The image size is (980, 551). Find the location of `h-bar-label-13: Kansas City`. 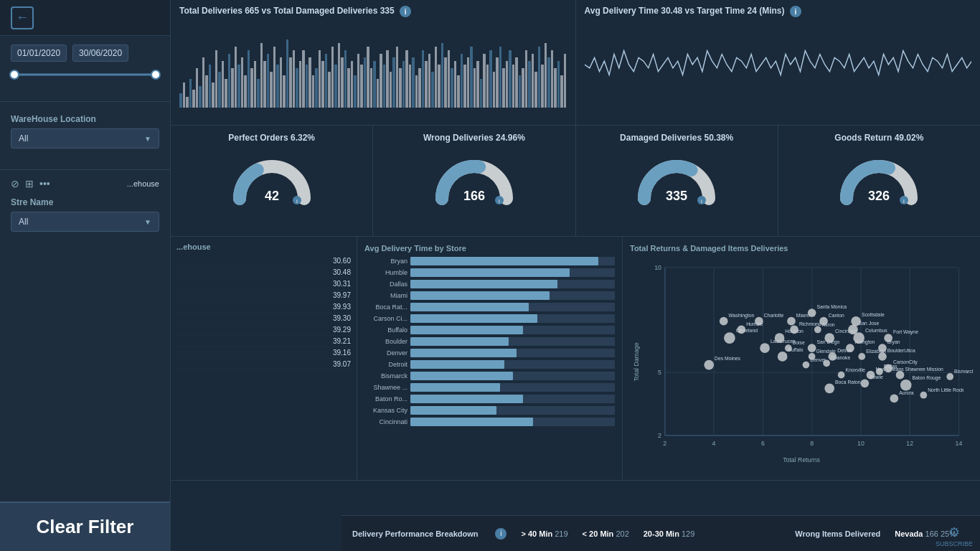

h-bar-label-13: Kansas City is located at coordinates (386, 410).